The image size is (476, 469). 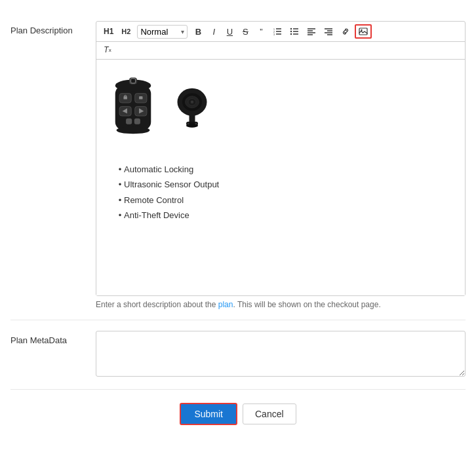 I want to click on clear-format-button: Tx, so click(x=108, y=50).